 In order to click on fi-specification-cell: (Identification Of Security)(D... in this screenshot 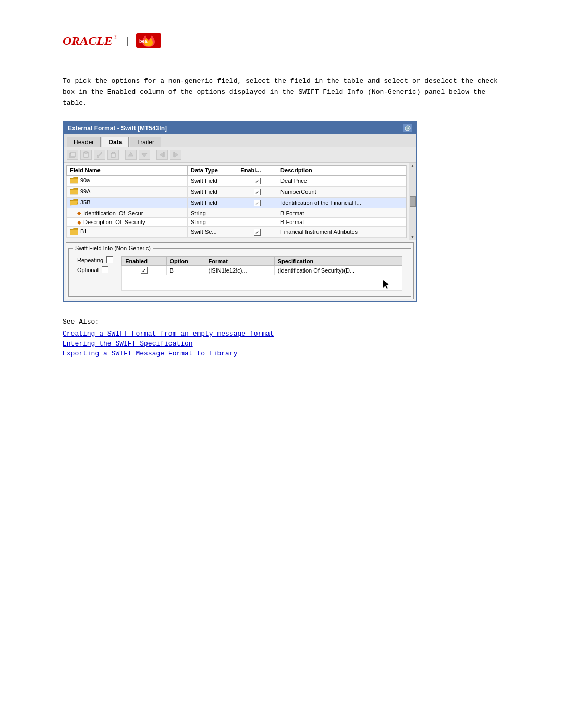, I will do `click(338, 270)`.